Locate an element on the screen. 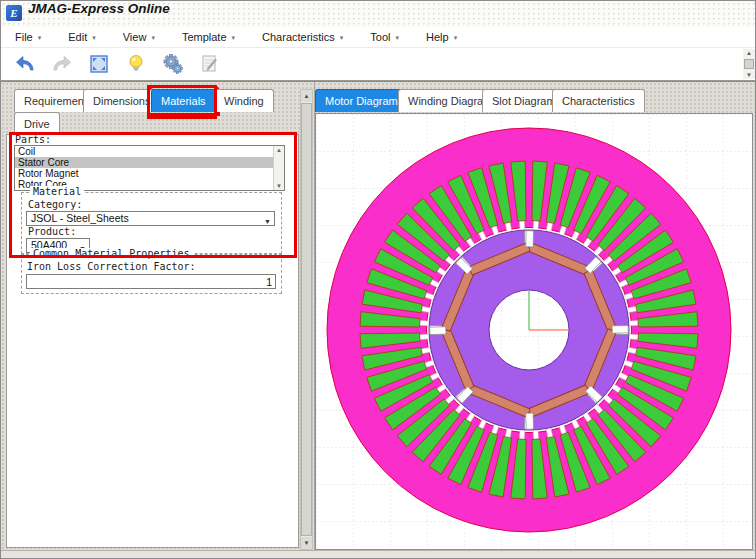 The height and width of the screenshot is (559, 756). menu-tool: Tool▾ is located at coordinates (384, 37).